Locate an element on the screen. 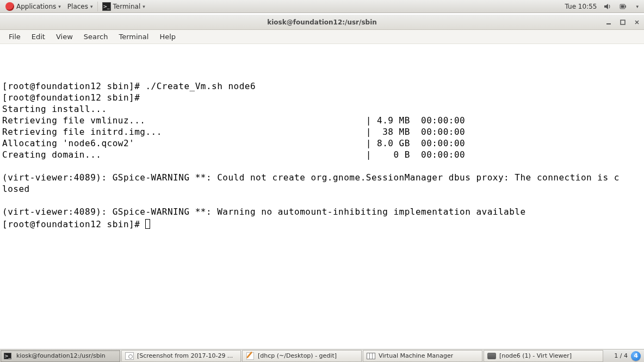 This screenshot has height=362, width=644. window-title: kiosk@foundation12:/usr/sbin is located at coordinates (322, 22).